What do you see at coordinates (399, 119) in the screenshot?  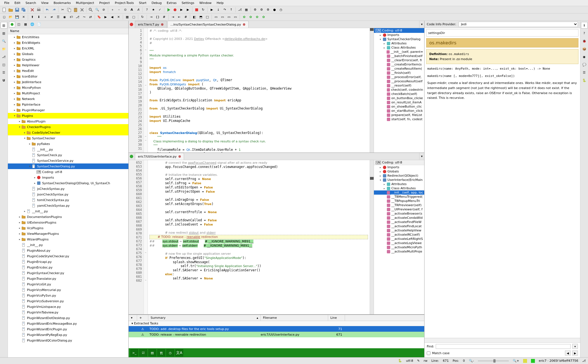 I see `outline-item: start(self, fn, codest` at bounding box center [399, 119].